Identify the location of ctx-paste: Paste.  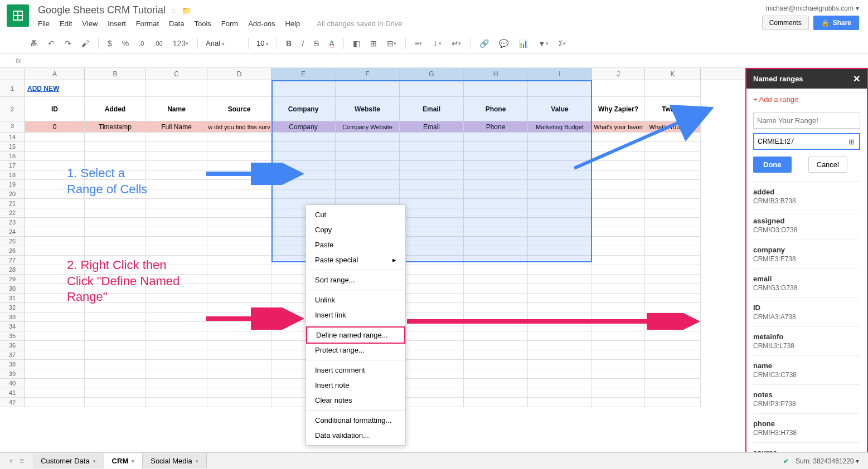
(356, 245).